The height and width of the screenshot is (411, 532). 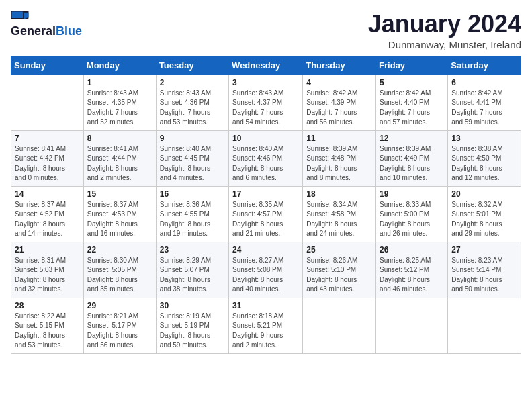 What do you see at coordinates (484, 220) in the screenshot?
I see `day-info: Sunrise: 8:32 AMSunset: 5:01 PMDaylight:…` at bounding box center [484, 220].